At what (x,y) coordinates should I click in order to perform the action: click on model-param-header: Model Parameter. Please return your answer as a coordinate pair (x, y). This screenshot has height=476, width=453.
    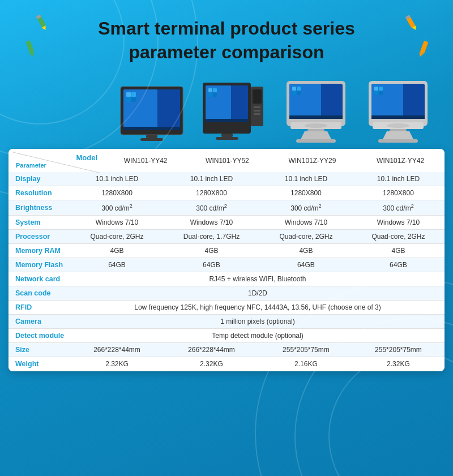
    Looking at the image, I should click on (57, 161).